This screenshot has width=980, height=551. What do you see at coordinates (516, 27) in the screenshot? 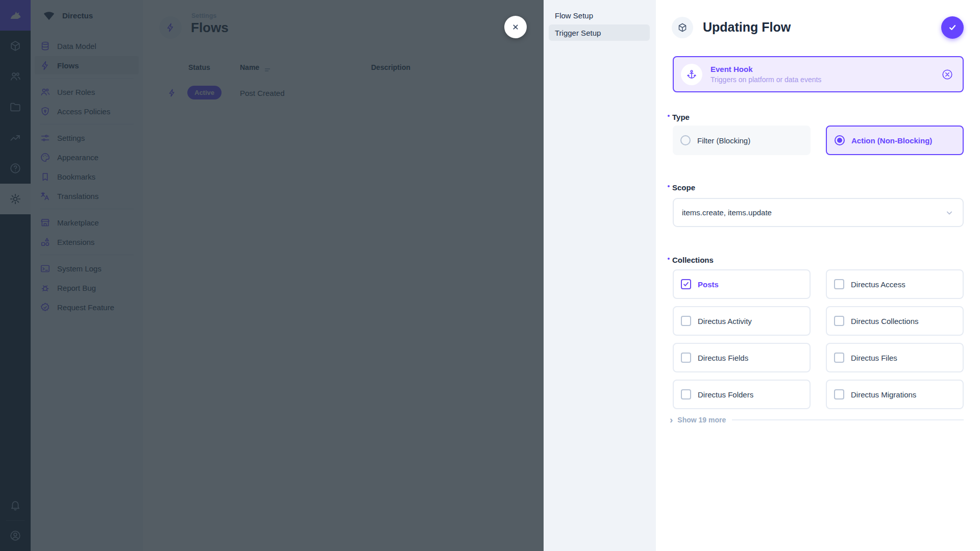
I see `drawer-close-button` at bounding box center [516, 27].